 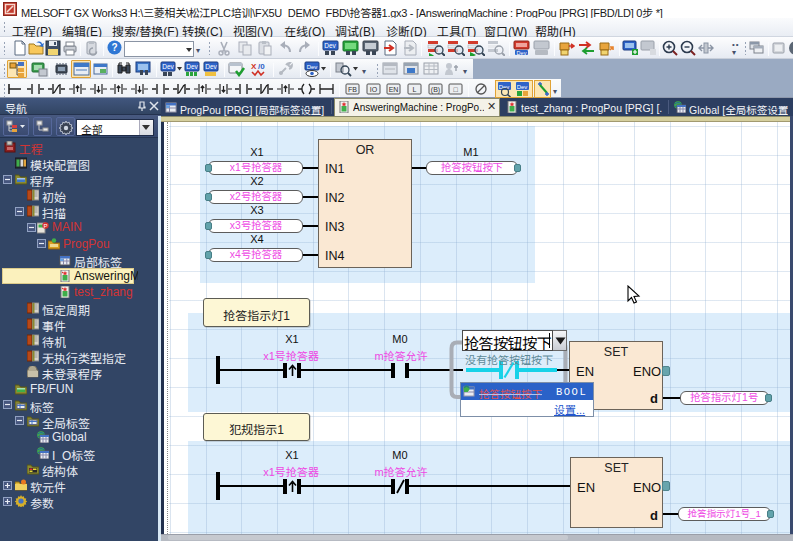 What do you see at coordinates (436, 90) in the screenshot?
I see `svg-text: (B)` at bounding box center [436, 90].